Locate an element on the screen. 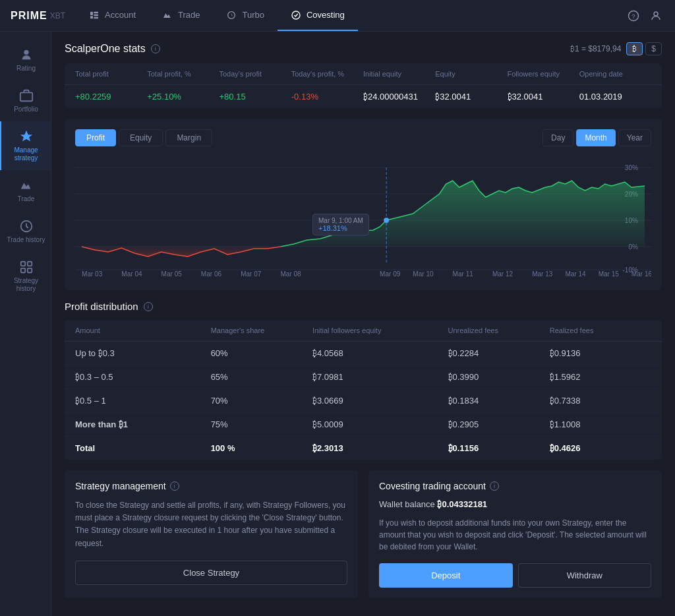 The height and width of the screenshot is (616, 675). nav-trade: Trade is located at coordinates (181, 16).